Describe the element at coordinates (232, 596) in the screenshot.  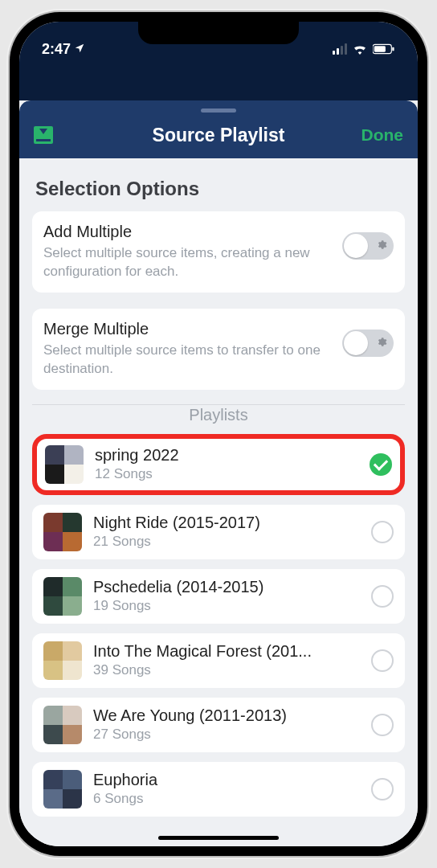
I see `playlist-text: Pschedelia (2014-2015) 19 Songs` at that location.